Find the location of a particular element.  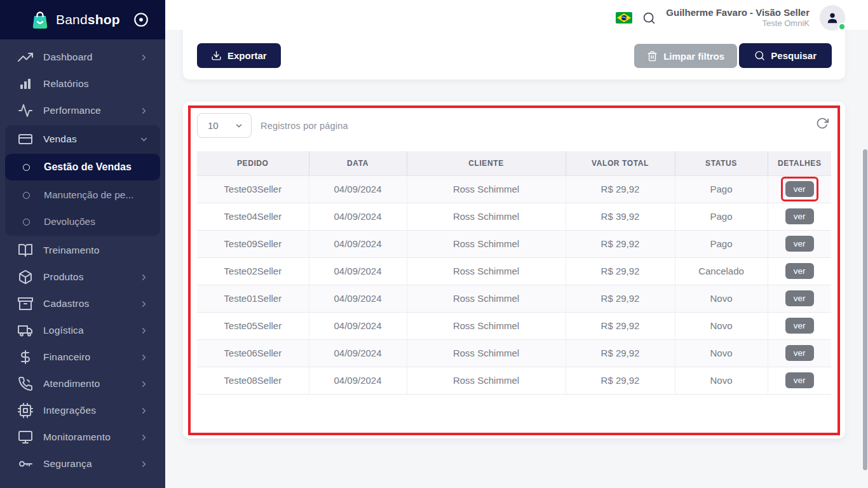

clear-filters-label: Limpar filtros is located at coordinates (694, 56).